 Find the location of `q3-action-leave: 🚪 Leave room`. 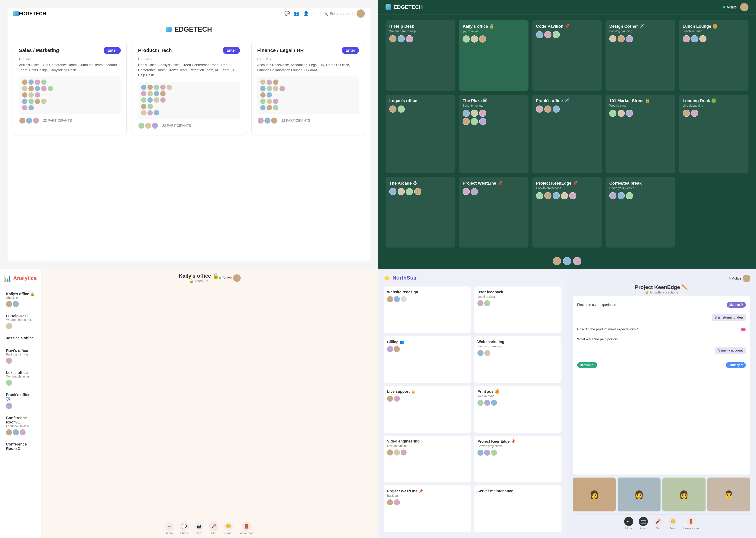

q3-action-leave: 🚪 Leave room is located at coordinates (246, 528).